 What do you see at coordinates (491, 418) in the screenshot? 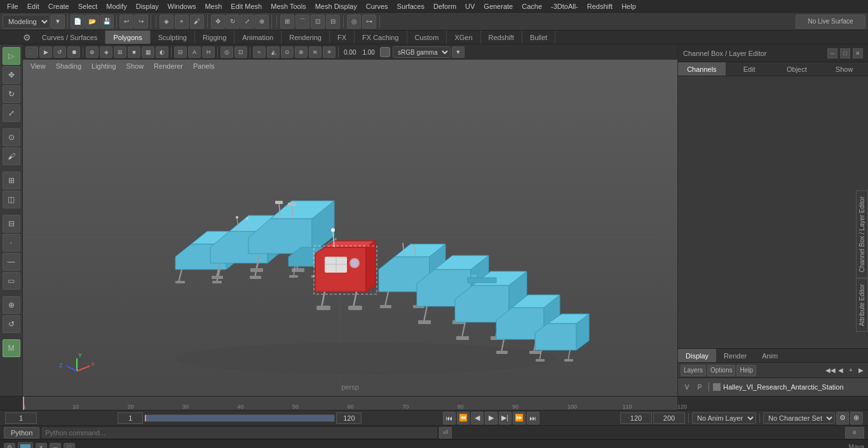
I see `play-btn: ▶` at bounding box center [491, 418].